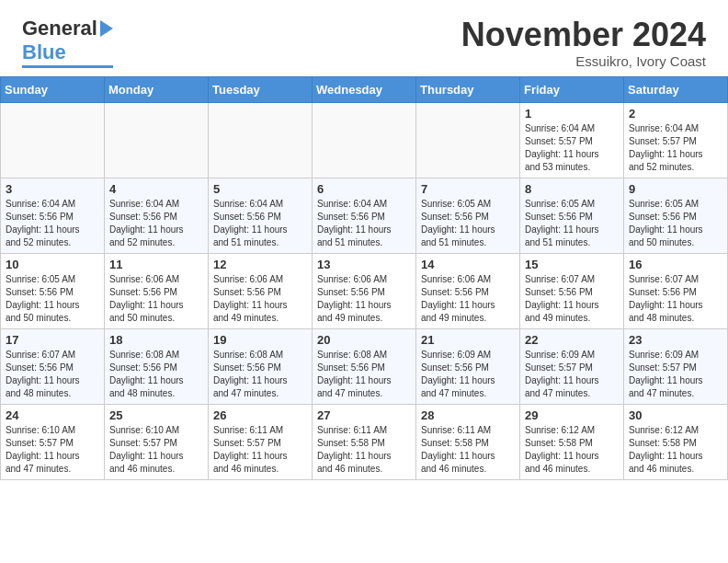 This screenshot has height=563, width=728. I want to click on weekday-header-wednesday: Wednesday, so click(364, 89).